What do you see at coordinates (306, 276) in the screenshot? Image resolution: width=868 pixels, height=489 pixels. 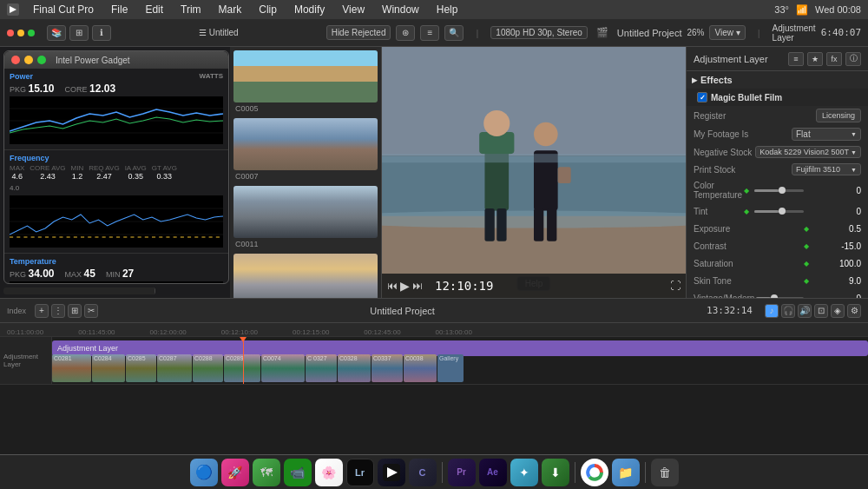 I see `clip-c0021: C0021` at bounding box center [306, 276].